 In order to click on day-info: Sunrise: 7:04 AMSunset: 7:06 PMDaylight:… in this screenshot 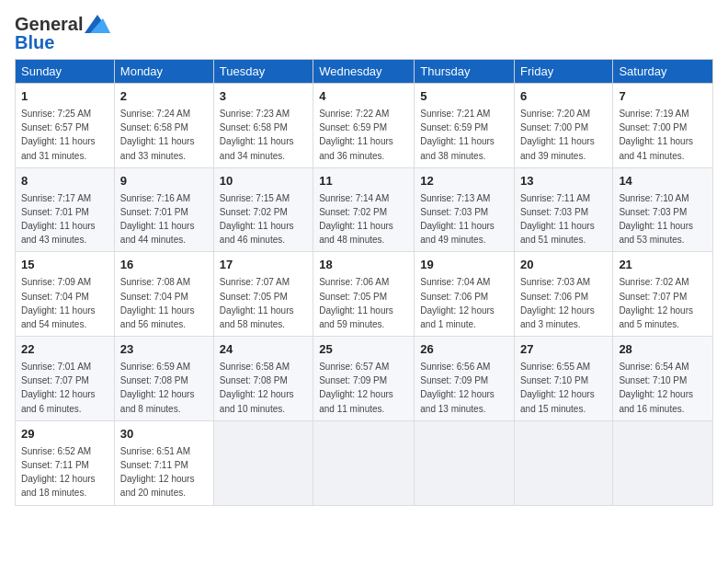, I will do `click(458, 304)`.